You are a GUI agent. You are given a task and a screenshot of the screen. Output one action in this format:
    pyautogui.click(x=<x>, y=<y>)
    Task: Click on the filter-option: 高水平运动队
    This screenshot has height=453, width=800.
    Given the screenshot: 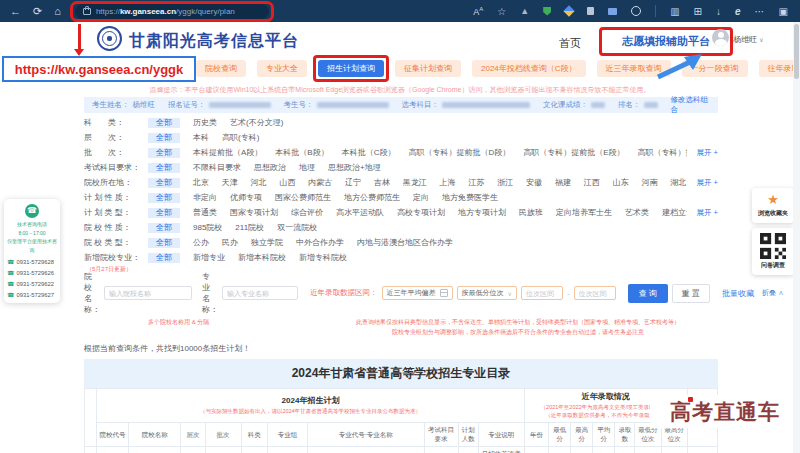 What is the action you would take?
    pyautogui.click(x=360, y=213)
    